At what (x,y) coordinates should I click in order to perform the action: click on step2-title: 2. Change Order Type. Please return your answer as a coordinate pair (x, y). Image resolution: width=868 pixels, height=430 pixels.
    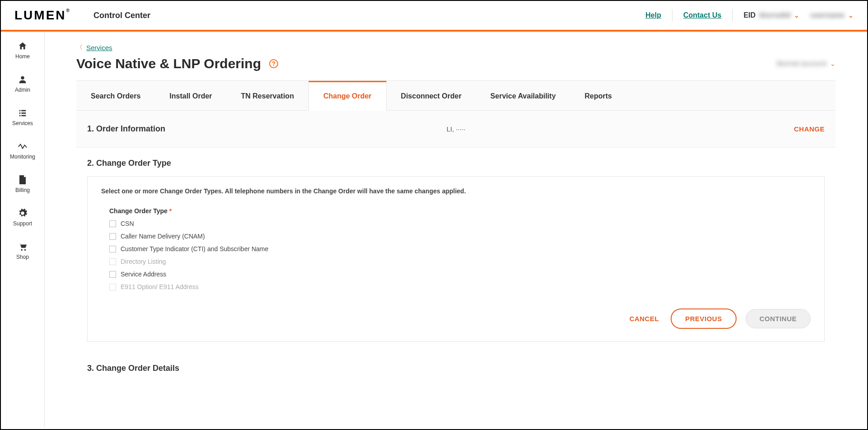
    Looking at the image, I should click on (456, 162).